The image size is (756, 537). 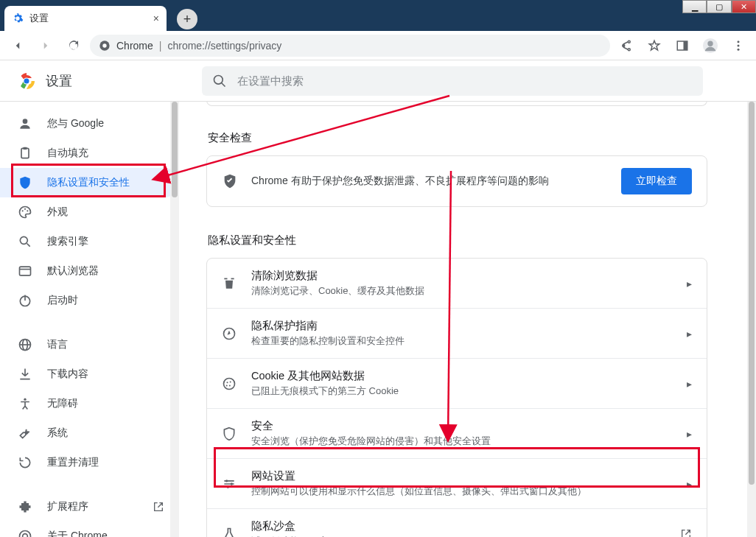 I want to click on sidebar-scrollbar-thumb, so click(x=175, y=150).